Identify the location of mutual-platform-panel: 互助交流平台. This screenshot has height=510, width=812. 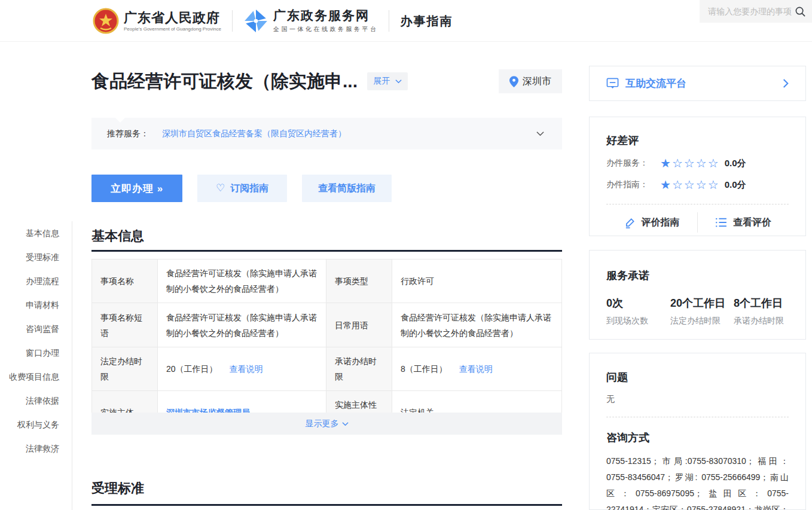
(697, 84).